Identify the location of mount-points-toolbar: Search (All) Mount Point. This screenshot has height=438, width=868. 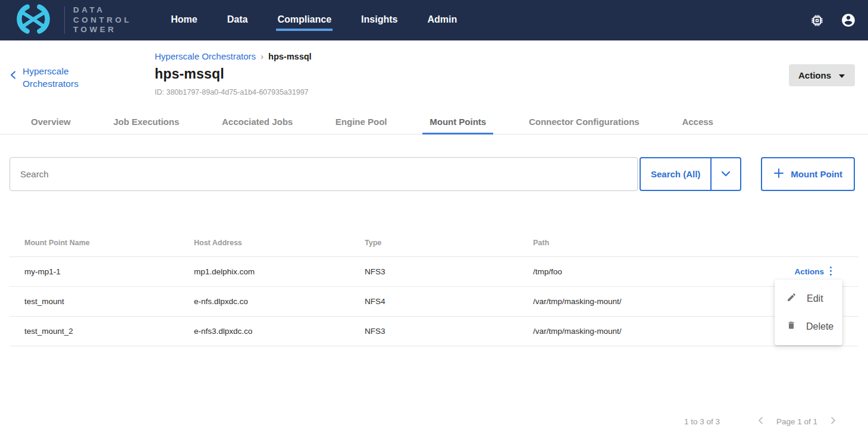
(432, 174).